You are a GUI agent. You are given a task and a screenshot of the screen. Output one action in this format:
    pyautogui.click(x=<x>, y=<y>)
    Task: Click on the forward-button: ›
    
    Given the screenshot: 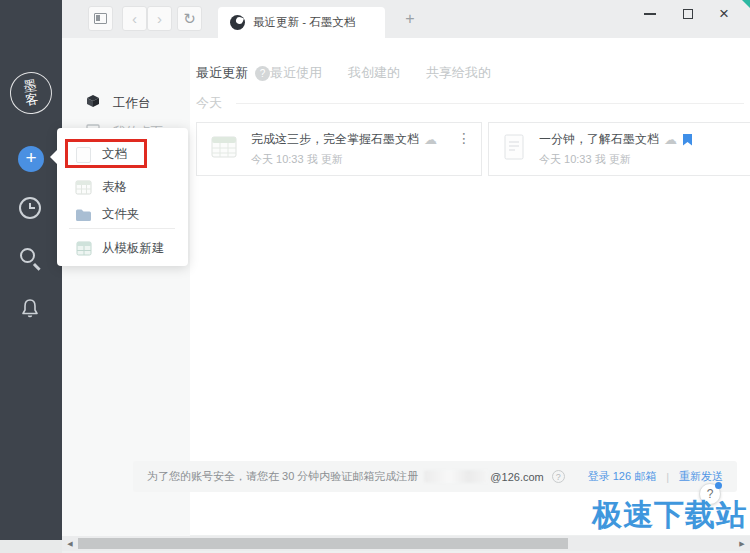 What is the action you would take?
    pyautogui.click(x=160, y=18)
    